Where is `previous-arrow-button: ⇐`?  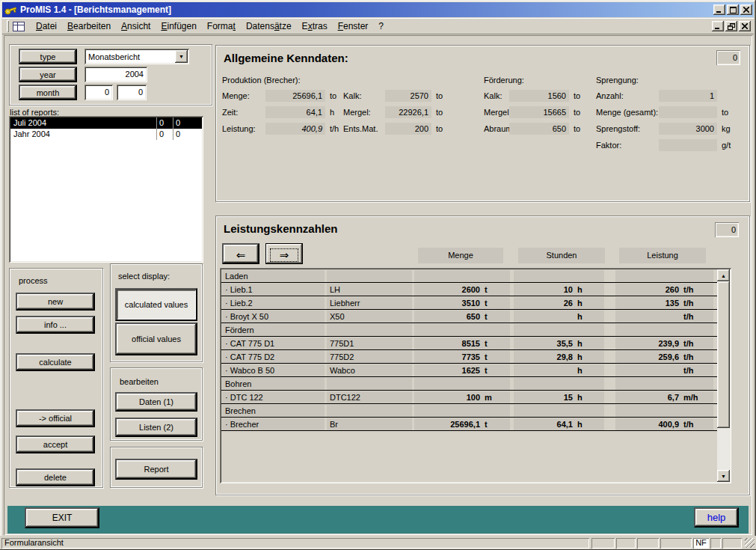
previous-arrow-button: ⇐ is located at coordinates (241, 254).